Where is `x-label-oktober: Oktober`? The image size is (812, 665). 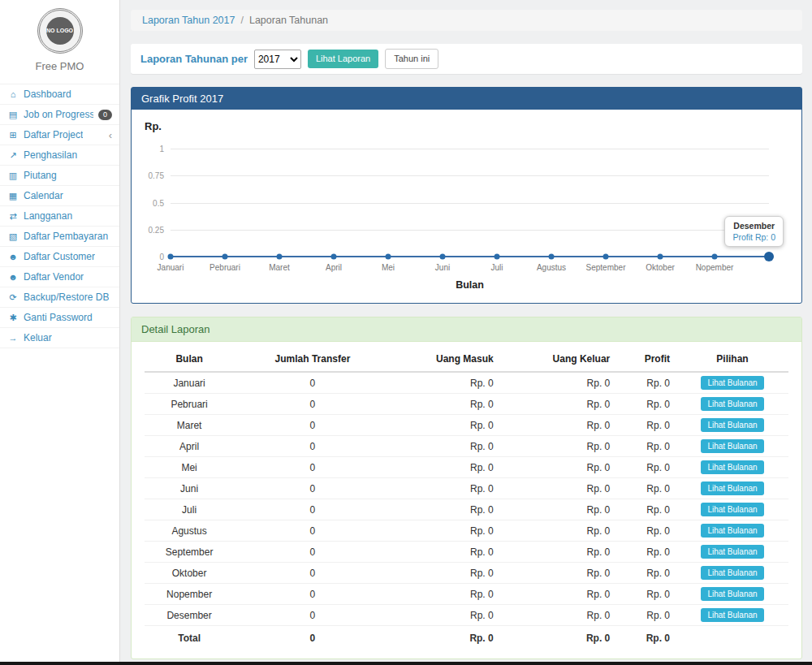
x-label-oktober: Oktober is located at coordinates (660, 268).